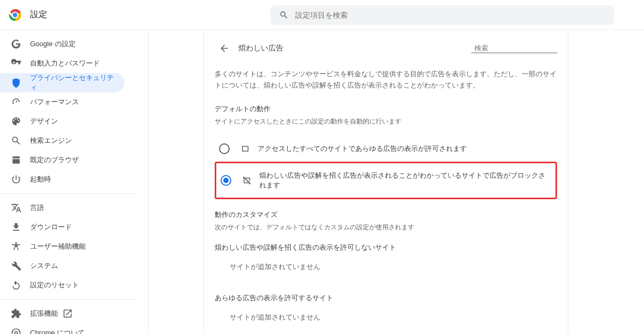 This screenshot has width=644, height=334. What do you see at coordinates (62, 44) in the screenshot?
I see `sidebar-item-google: Google の設定` at bounding box center [62, 44].